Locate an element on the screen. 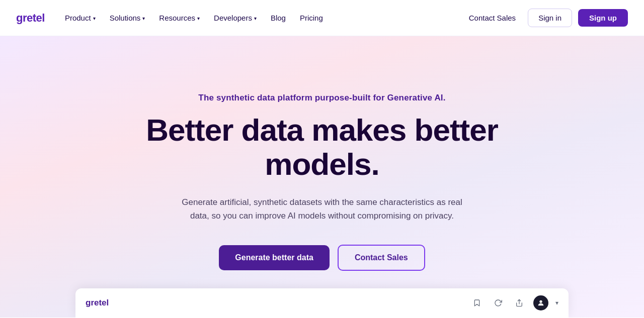 This screenshot has height=318, width=644. navbar: gretel Product ▾ Solutions ▾ Resources ▾… is located at coordinates (322, 18).